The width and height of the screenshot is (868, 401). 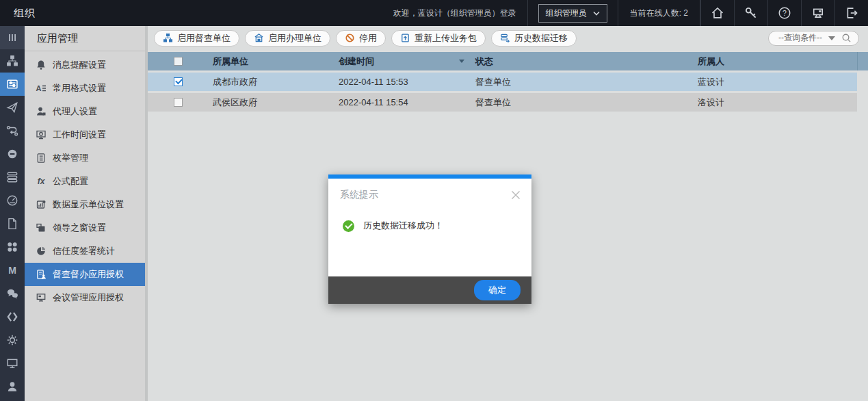 What do you see at coordinates (534, 38) in the screenshot?
I see `history-migrate-button: 历史数据迁移` at bounding box center [534, 38].